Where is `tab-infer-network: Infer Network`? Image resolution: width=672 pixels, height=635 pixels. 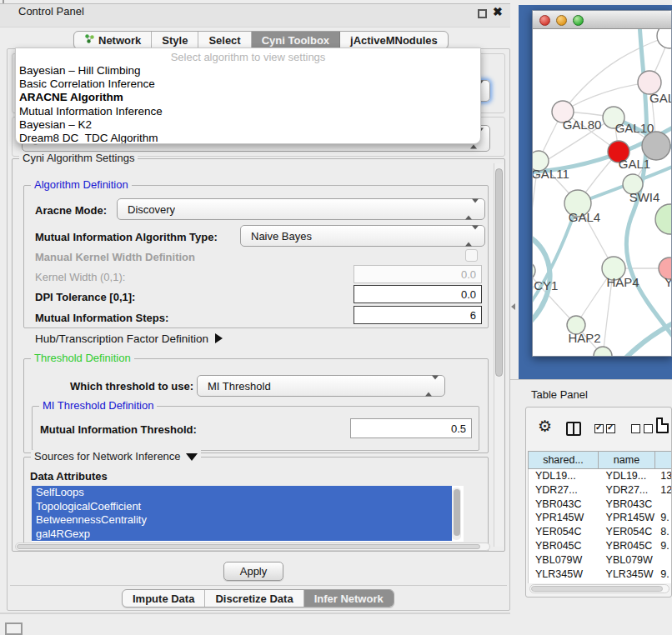
tab-infer-network: Infer Network is located at coordinates (349, 598).